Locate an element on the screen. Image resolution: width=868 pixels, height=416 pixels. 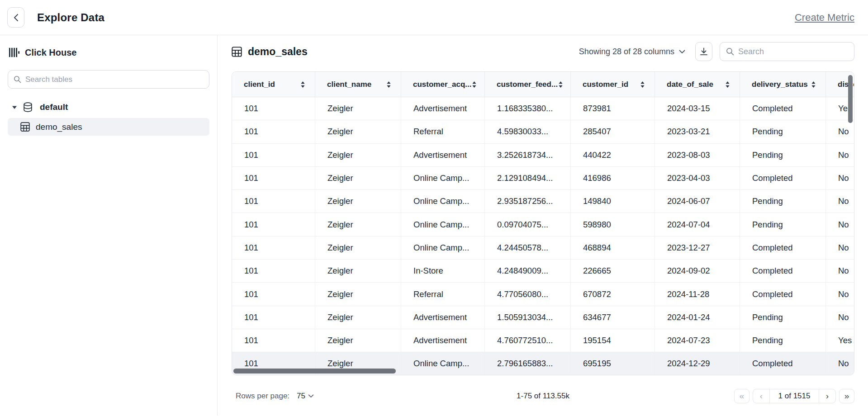
table-cell: 2024-07-23 is located at coordinates (697, 340).